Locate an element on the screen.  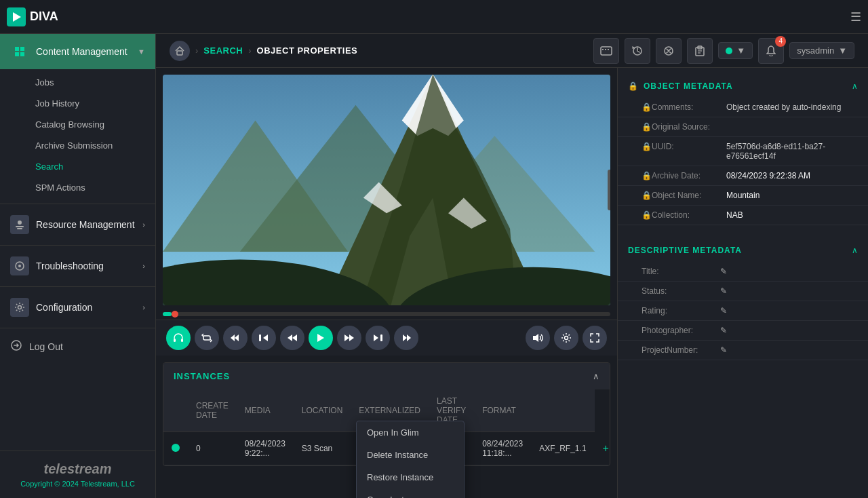
prev-frame-button is located at coordinates (264, 338).